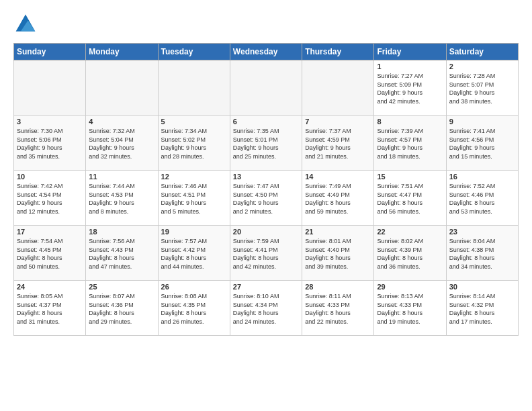 Image resolution: width=532 pixels, height=411 pixels. Describe the element at coordinates (266, 122) in the screenshot. I see `day-number: 6` at that location.